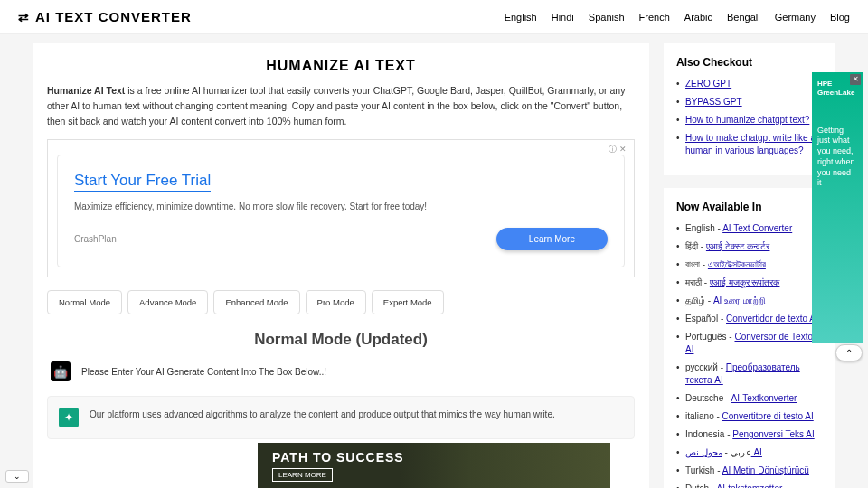  Describe the element at coordinates (750, 417) in the screenshot. I see `lang-item: italiano - Convertitore di testo AI` at that location.